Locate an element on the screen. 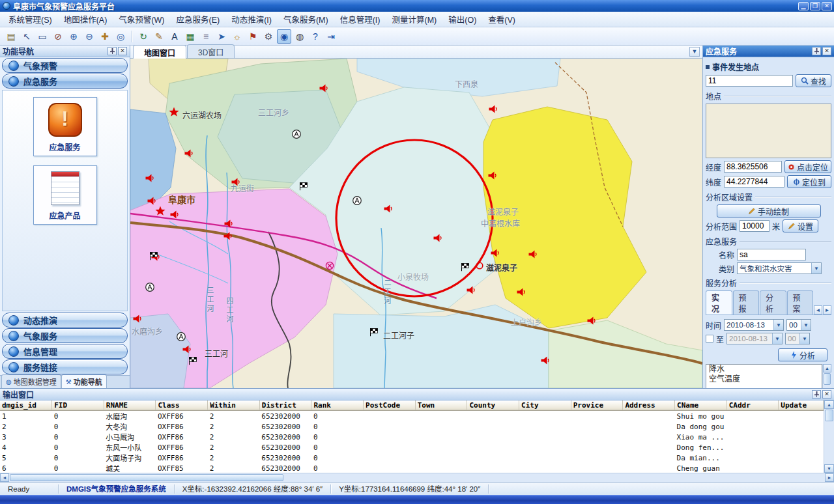 This screenshot has height=504, width=834. flag-tool-button: ⚑ is located at coordinates (253, 36).